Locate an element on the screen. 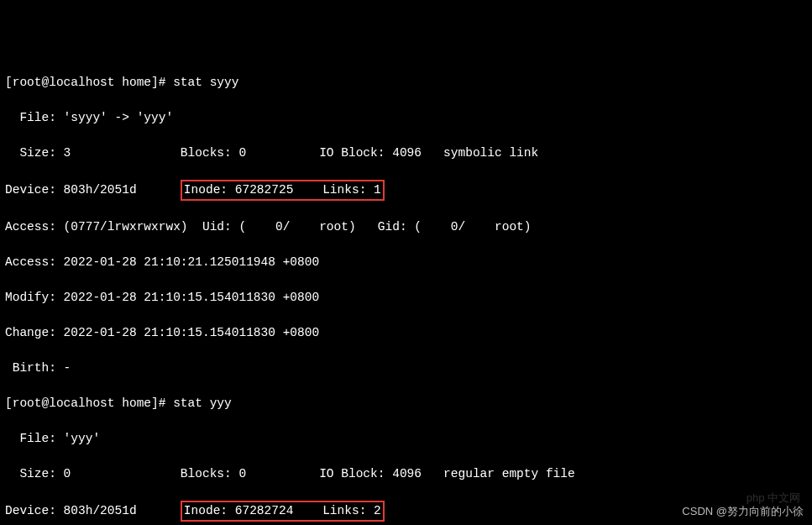 The image size is (812, 525). prompt-line-2: [root@localhost home]# stat yyy is located at coordinates (406, 403).